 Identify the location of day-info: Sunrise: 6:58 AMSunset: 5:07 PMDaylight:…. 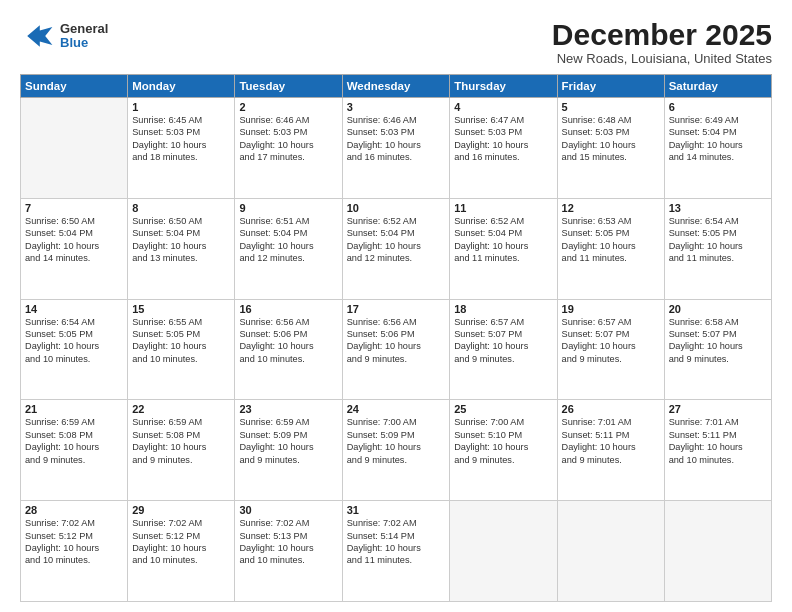
(718, 341).